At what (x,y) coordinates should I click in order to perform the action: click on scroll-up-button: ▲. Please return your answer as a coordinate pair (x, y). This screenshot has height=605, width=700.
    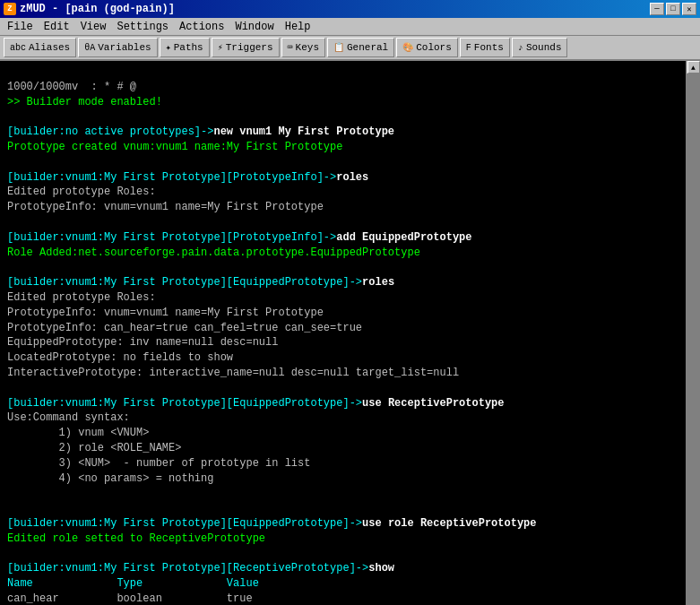
    Looking at the image, I should click on (694, 67).